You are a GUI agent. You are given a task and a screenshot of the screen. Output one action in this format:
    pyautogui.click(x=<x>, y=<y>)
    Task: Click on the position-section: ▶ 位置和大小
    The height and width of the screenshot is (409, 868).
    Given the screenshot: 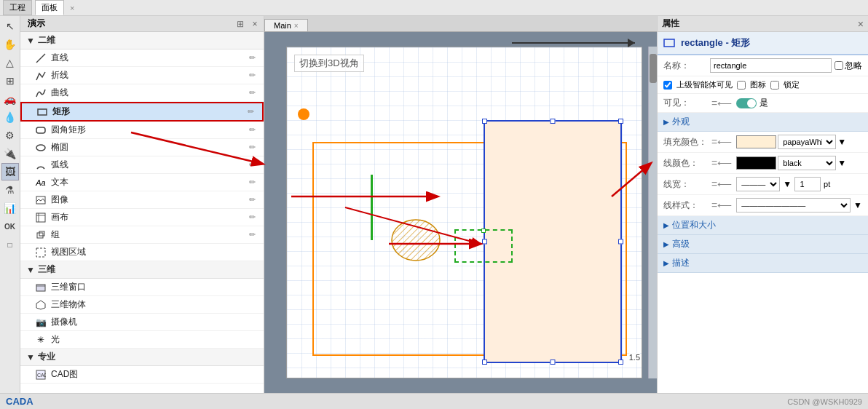 What is the action you would take?
    pyautogui.click(x=763, y=226)
    